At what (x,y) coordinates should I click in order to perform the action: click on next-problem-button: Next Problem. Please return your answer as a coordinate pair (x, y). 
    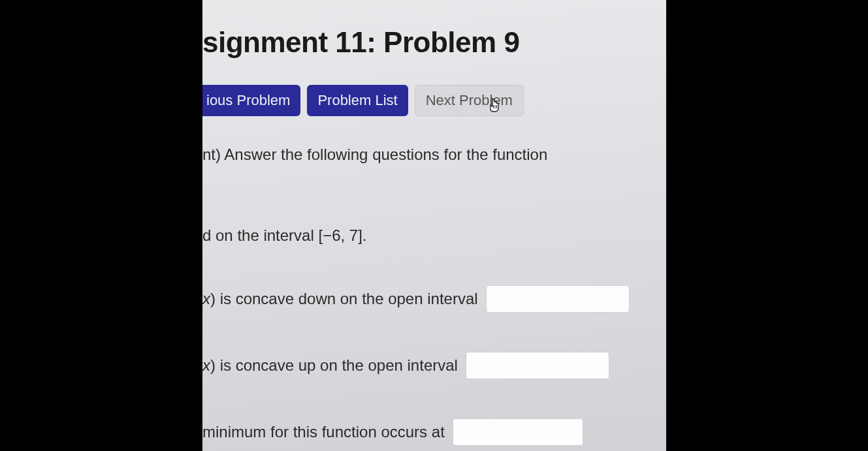
    Looking at the image, I should click on (469, 101).